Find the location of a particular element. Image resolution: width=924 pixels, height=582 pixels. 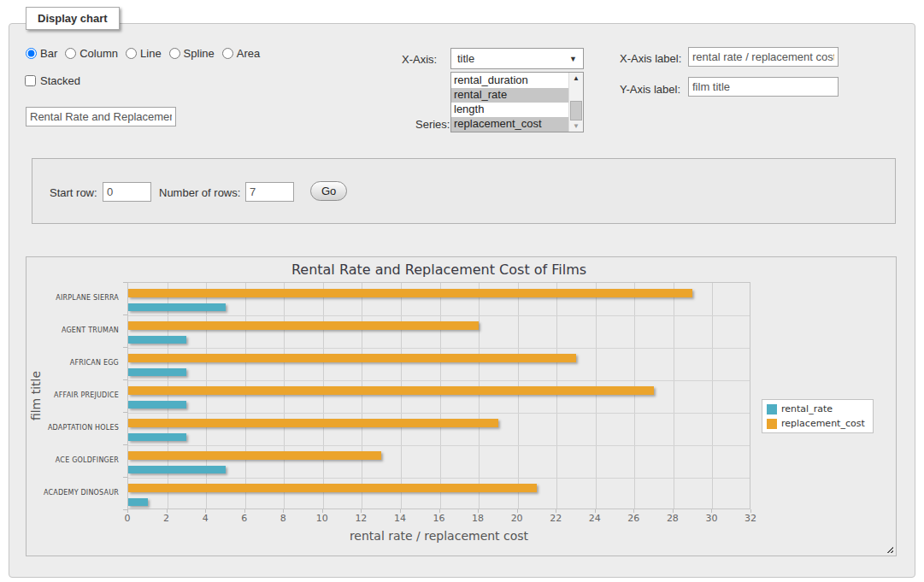

category-label: AGENT TRUMAN is located at coordinates (91, 331).